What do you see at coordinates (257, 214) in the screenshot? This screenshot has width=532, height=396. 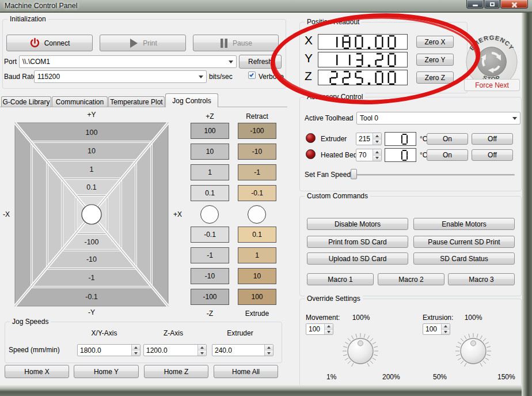 I see `extrude-circle` at bounding box center [257, 214].